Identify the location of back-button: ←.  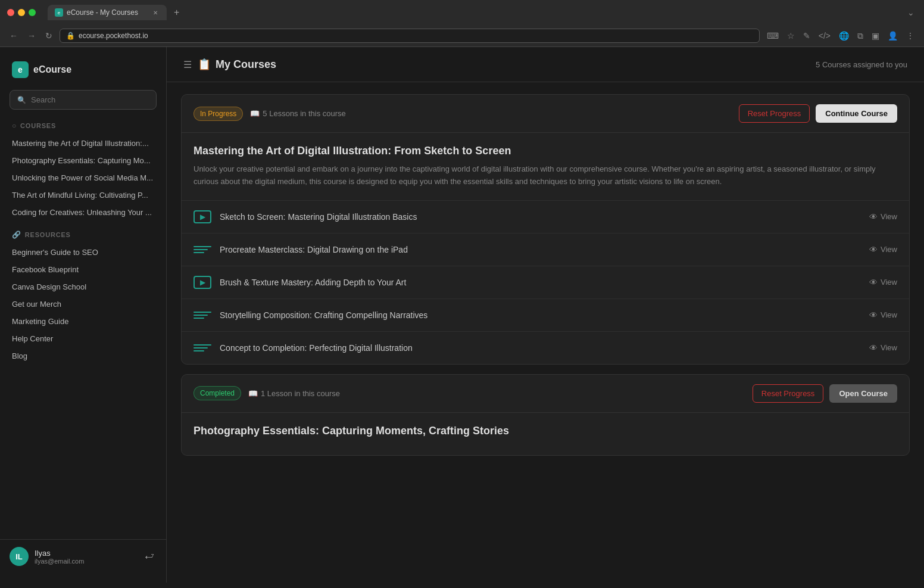
(14, 36).